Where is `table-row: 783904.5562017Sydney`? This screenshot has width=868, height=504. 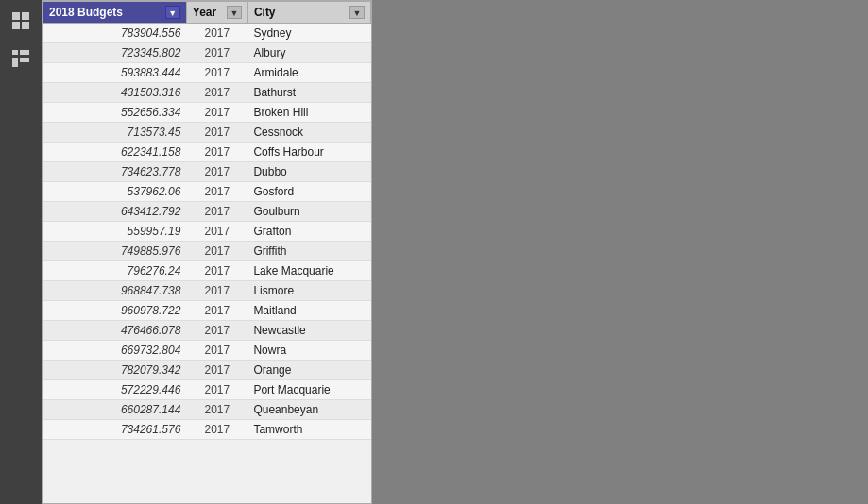
table-row: 783904.5562017Sydney is located at coordinates (208, 34).